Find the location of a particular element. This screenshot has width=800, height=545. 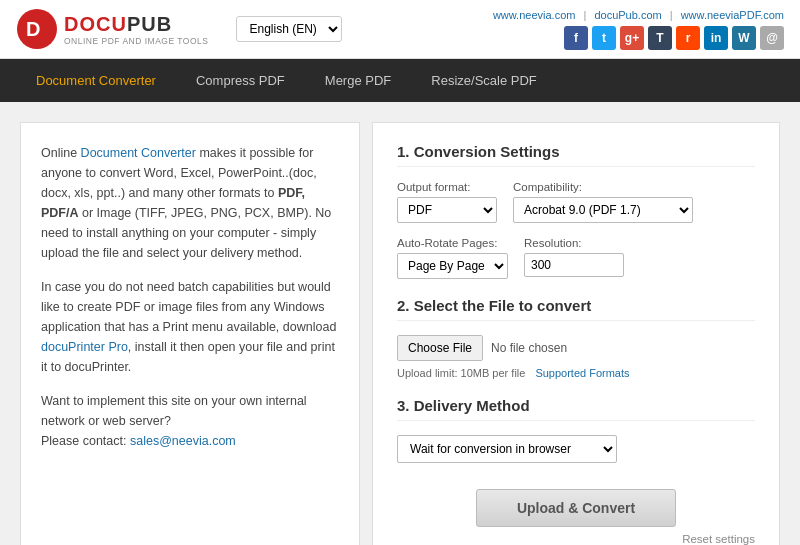

reset-settings: Reset settings is located at coordinates (576, 539).